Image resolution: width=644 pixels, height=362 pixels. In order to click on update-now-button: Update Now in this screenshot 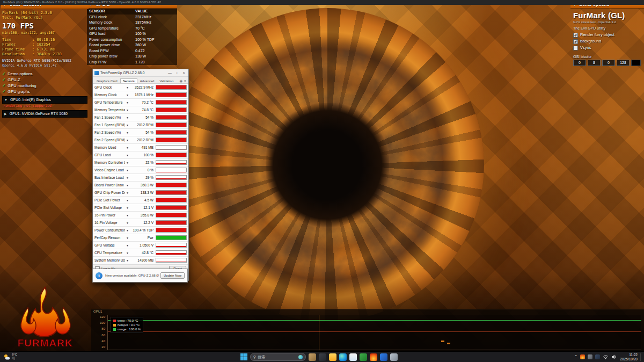, I will do `click(173, 276)`.